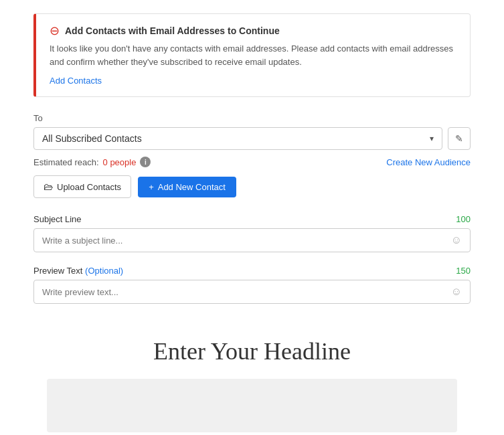  I want to click on optional-label: (Optional), so click(104, 270).